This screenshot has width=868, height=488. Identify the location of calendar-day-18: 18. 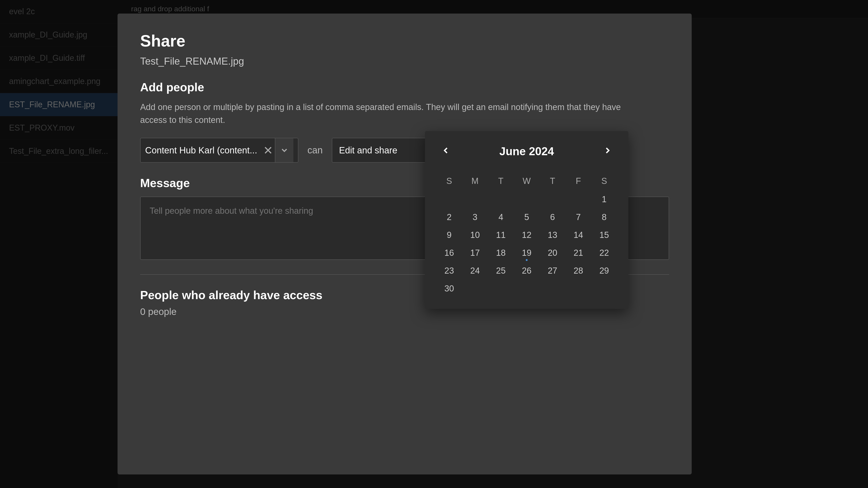
(501, 253).